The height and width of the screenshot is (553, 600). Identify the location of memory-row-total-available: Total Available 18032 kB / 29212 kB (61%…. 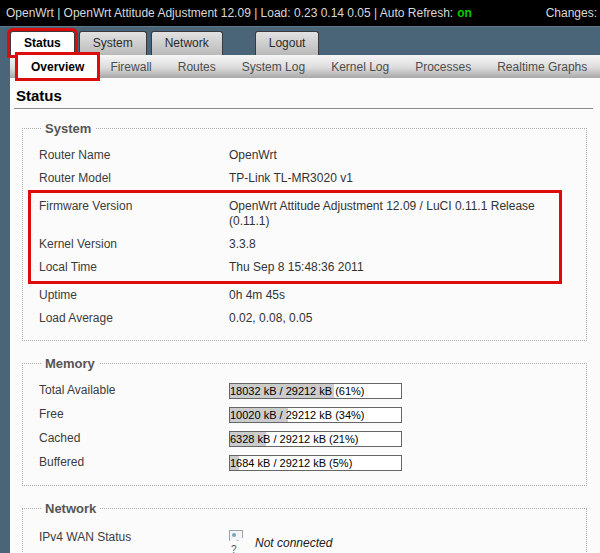
(306, 391).